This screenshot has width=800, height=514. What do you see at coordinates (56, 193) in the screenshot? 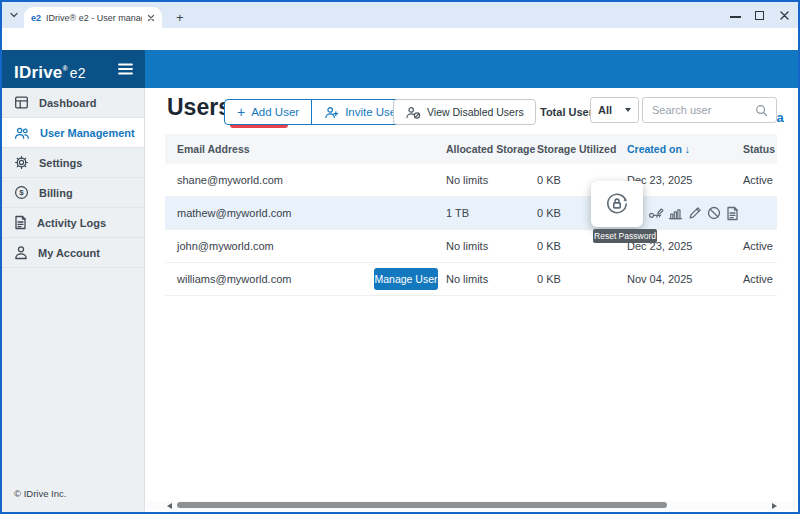
I see `sidebar-item-label: Billing` at bounding box center [56, 193].